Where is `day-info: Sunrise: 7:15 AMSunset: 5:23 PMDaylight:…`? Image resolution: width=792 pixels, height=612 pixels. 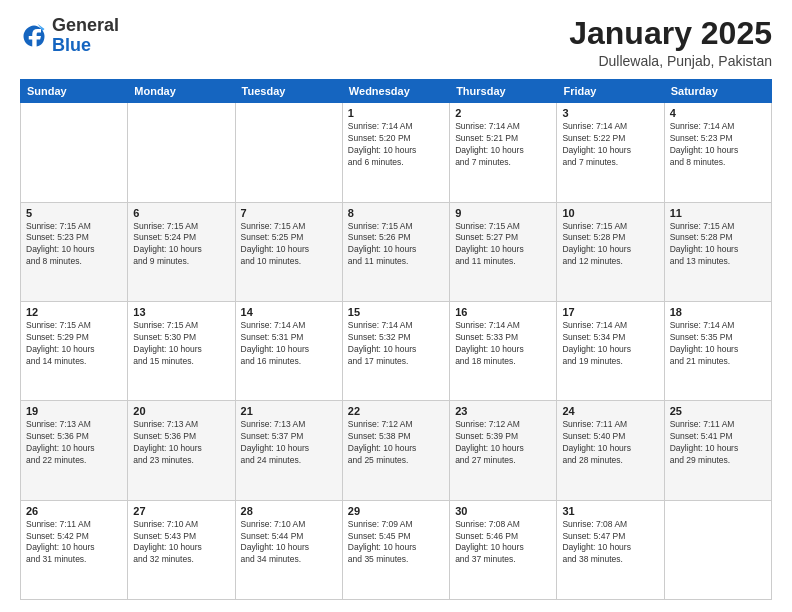
day-info: Sunrise: 7:15 AMSunset: 5:23 PMDaylight:… is located at coordinates (74, 245).